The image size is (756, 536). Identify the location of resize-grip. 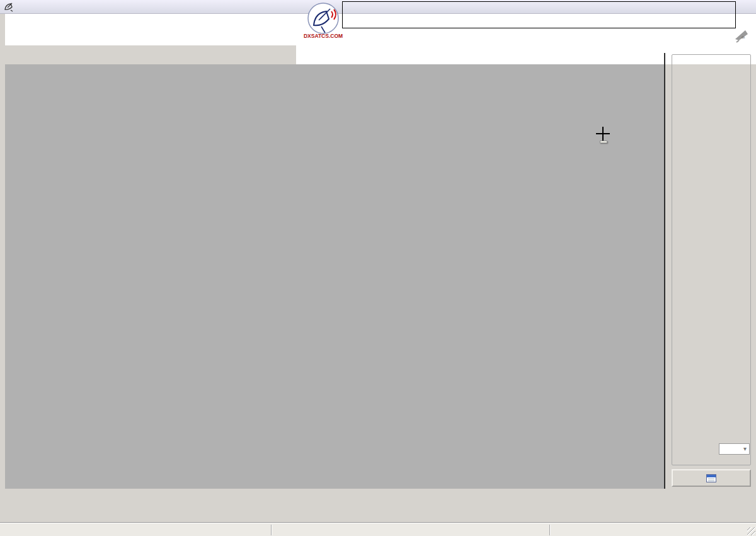
(751, 531).